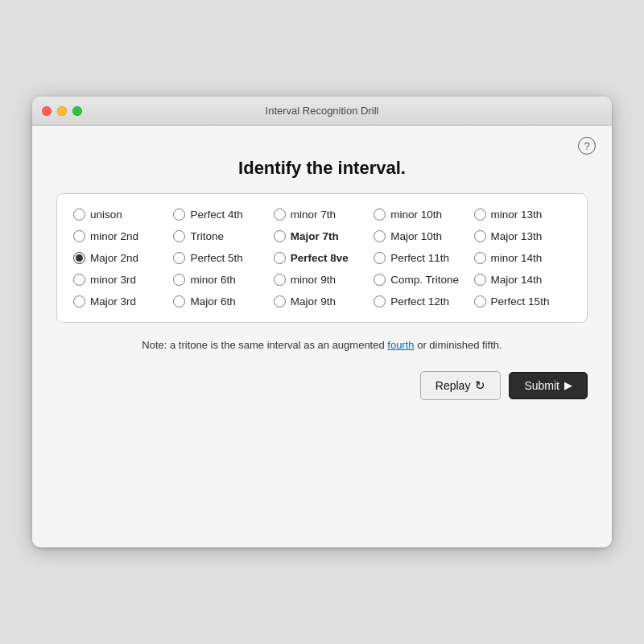 Image resolution: width=644 pixels, height=644 pixels. What do you see at coordinates (568, 385) in the screenshot?
I see `submit-icon: ▶` at bounding box center [568, 385].